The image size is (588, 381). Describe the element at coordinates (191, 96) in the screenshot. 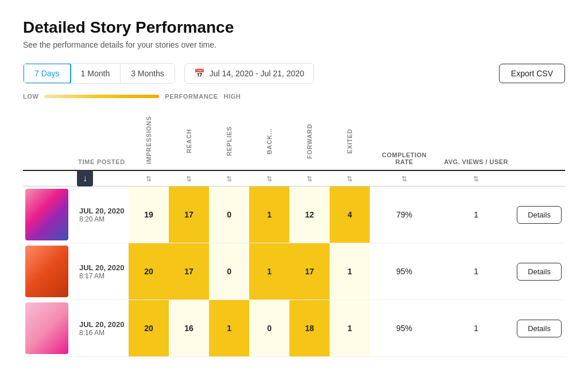

I see `perf-label: PERFORMANCE` at that location.